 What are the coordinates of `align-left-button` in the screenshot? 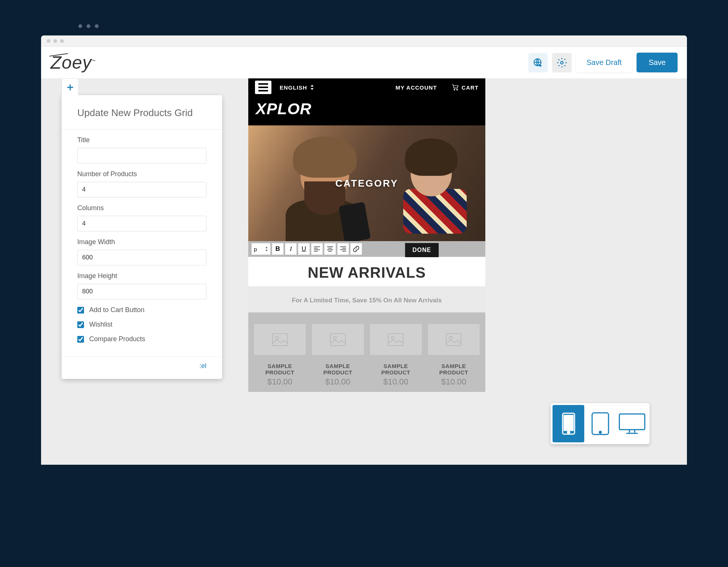 It's located at (317, 249).